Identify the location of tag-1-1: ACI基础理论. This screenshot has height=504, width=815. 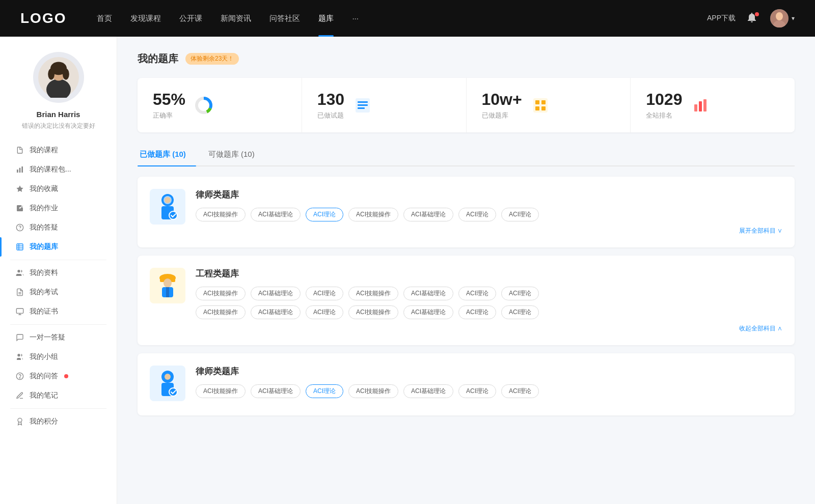
(276, 215).